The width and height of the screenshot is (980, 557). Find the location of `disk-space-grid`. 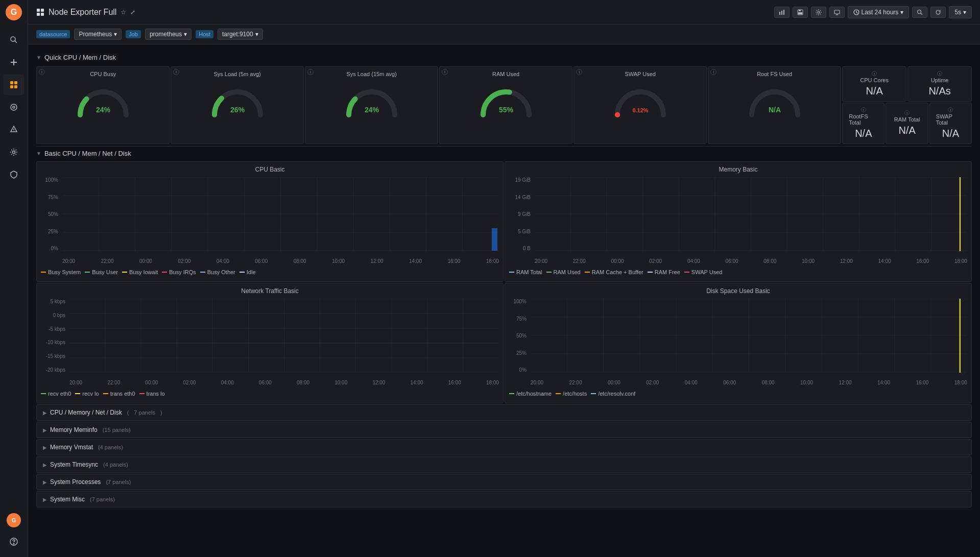

disk-space-grid is located at coordinates (749, 336).